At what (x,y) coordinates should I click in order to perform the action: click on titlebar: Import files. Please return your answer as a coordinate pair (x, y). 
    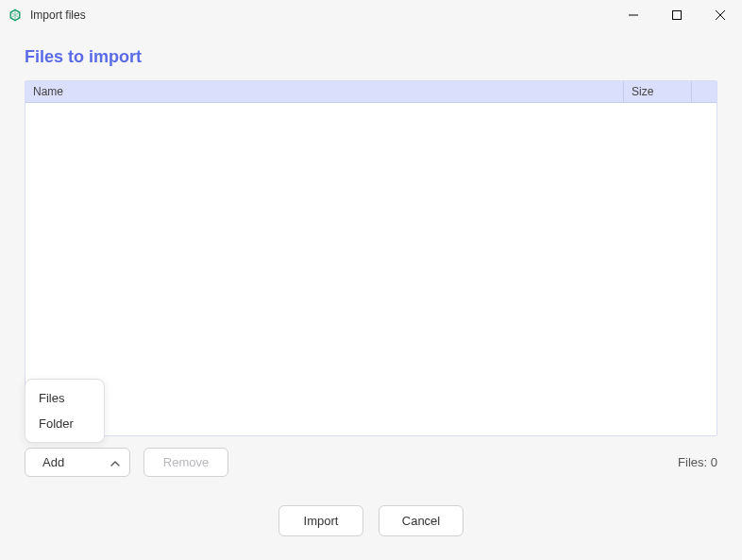
    Looking at the image, I should click on (371, 15).